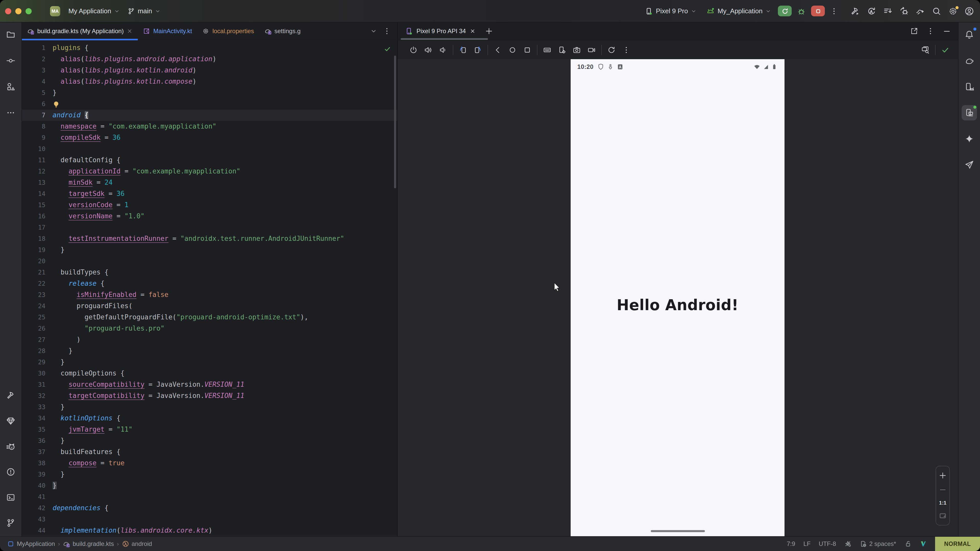  What do you see at coordinates (210, 452) in the screenshot?
I see `code-line: 37 buildFeatures {` at bounding box center [210, 452].